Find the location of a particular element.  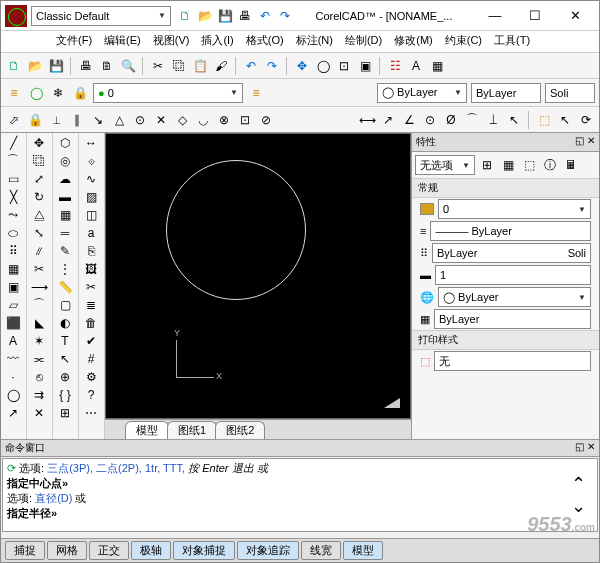

status-osnap: 对象捕捉 is located at coordinates (204, 550).